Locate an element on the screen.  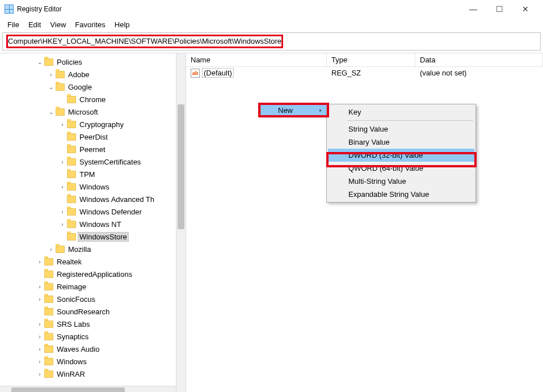
tree-node-synaptics: ›Synaptics is located at coordinates (93, 336).